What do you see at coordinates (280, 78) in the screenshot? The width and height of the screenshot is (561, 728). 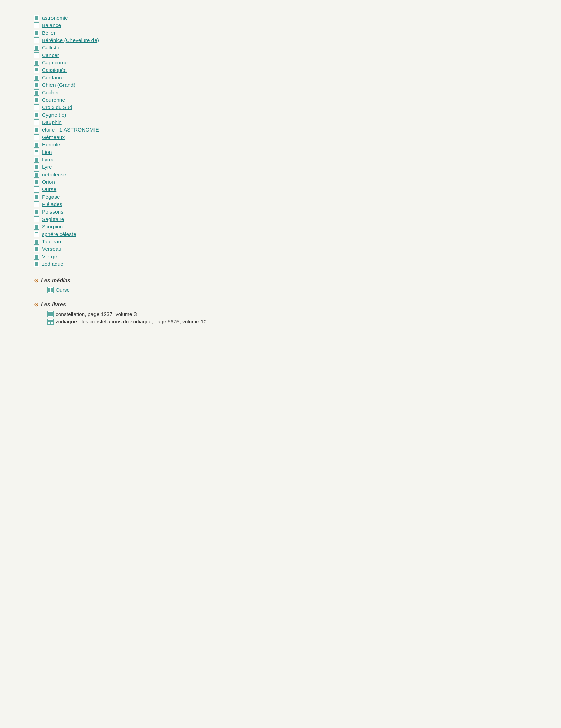 I see `article-item-8: Centaure` at bounding box center [280, 78].